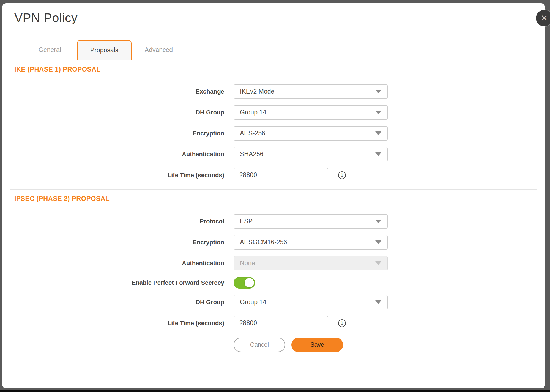 Image resolution: width=550 pixels, height=392 pixels. What do you see at coordinates (273, 175) in the screenshot?
I see `ike-lifetime-row: Life Time (seconds) i` at bounding box center [273, 175].